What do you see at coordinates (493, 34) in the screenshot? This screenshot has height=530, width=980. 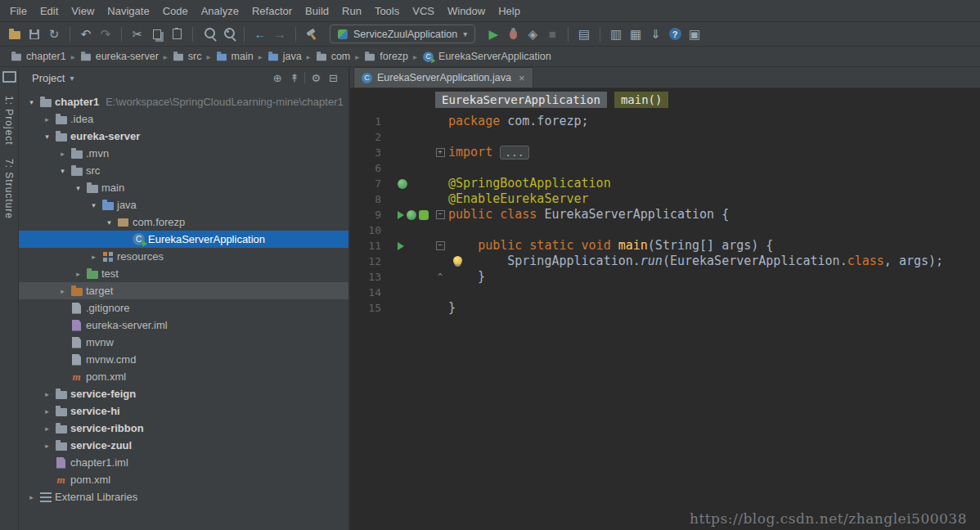 I see `run-icon: ▶` at bounding box center [493, 34].